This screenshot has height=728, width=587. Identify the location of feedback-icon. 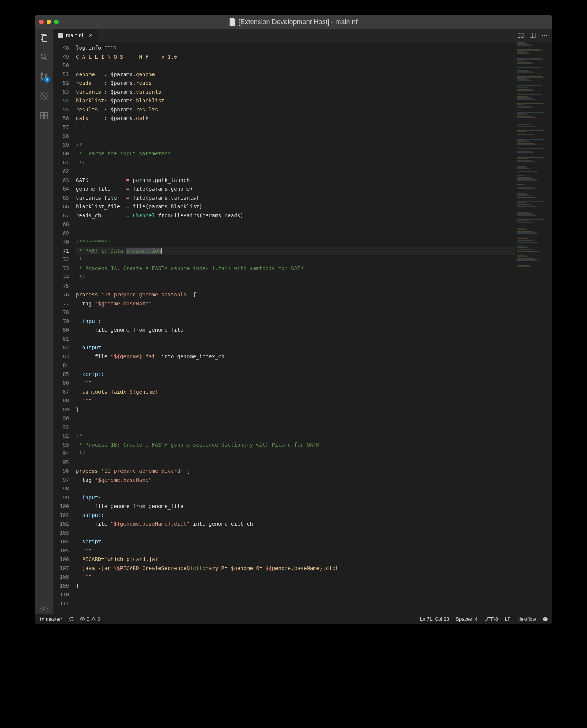
(545, 619).